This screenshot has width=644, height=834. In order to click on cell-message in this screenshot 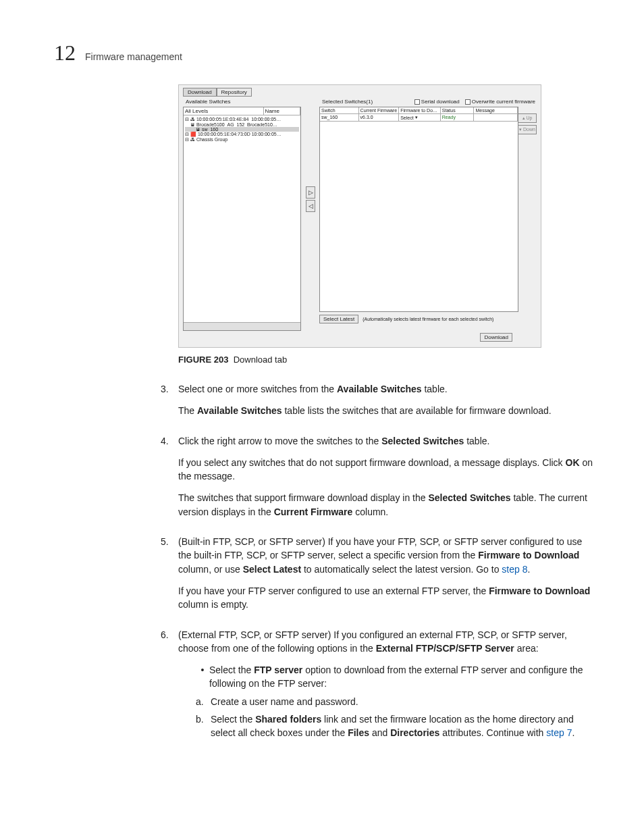, I will do `click(495, 118)`.